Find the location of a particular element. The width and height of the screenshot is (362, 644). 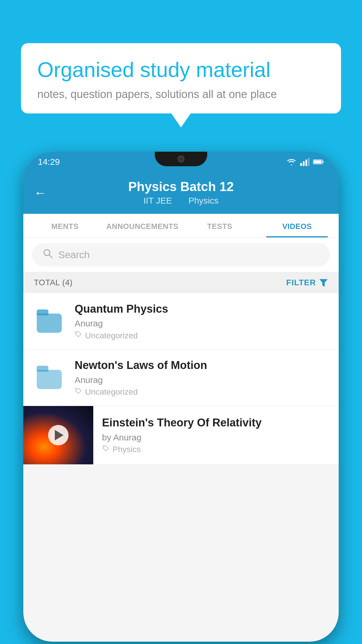

status-icons is located at coordinates (305, 162).